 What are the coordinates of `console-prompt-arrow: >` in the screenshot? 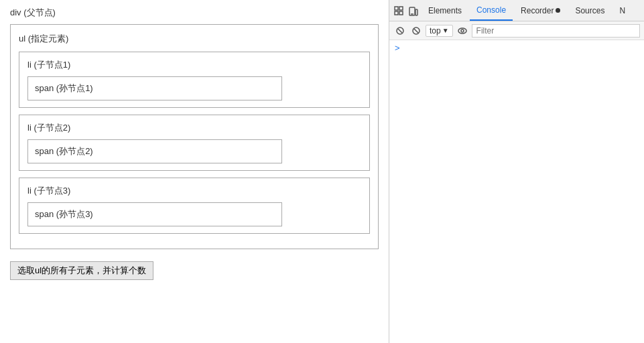 It's located at (397, 48).